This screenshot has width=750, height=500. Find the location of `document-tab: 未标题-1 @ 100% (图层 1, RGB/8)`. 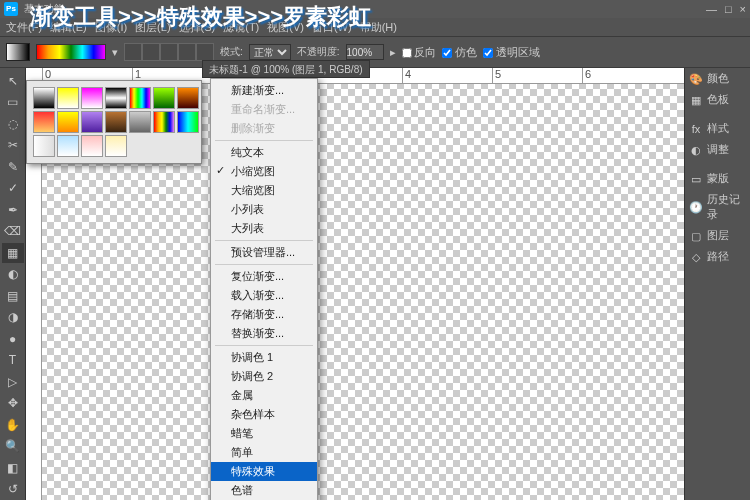

document-tab: 未标题-1 @ 100% (图层 1, RGB/8) is located at coordinates (286, 69).